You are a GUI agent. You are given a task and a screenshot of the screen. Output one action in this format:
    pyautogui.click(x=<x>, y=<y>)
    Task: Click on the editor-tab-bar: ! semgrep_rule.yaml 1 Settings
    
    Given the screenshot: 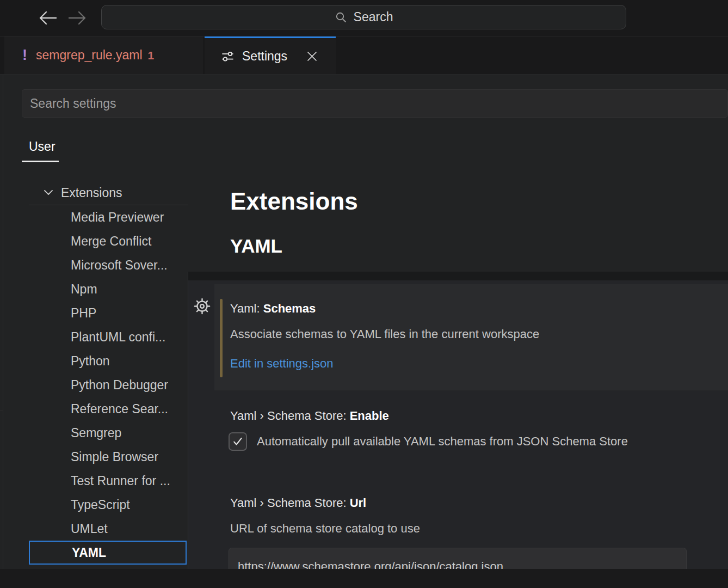 What is the action you would take?
    pyautogui.click(x=364, y=56)
    